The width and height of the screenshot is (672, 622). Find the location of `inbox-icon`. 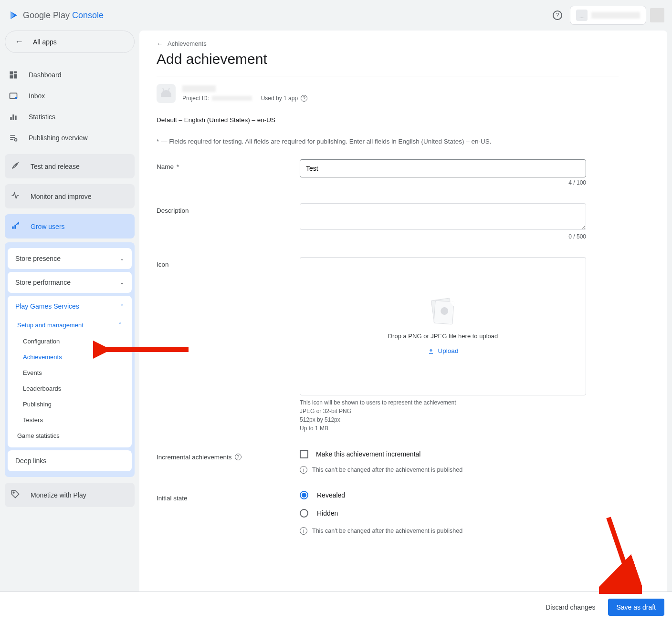

inbox-icon is located at coordinates (13, 96).